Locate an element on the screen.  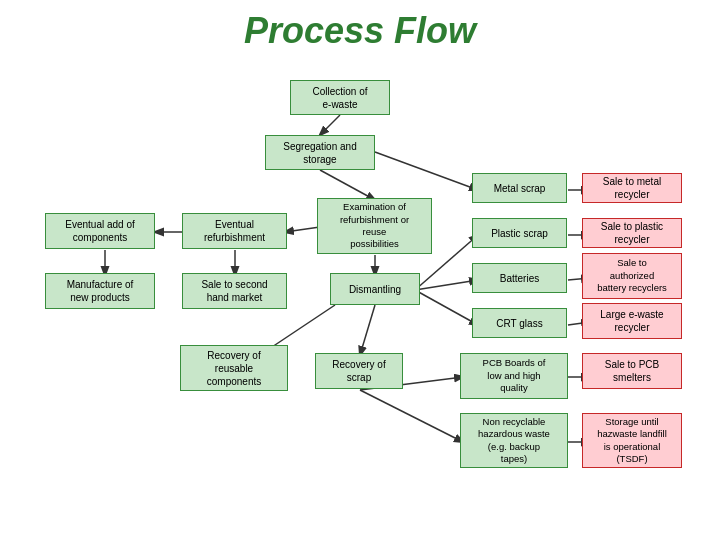
box-large-ewaste: Large e-wasterecycler is located at coordinates (632, 321).